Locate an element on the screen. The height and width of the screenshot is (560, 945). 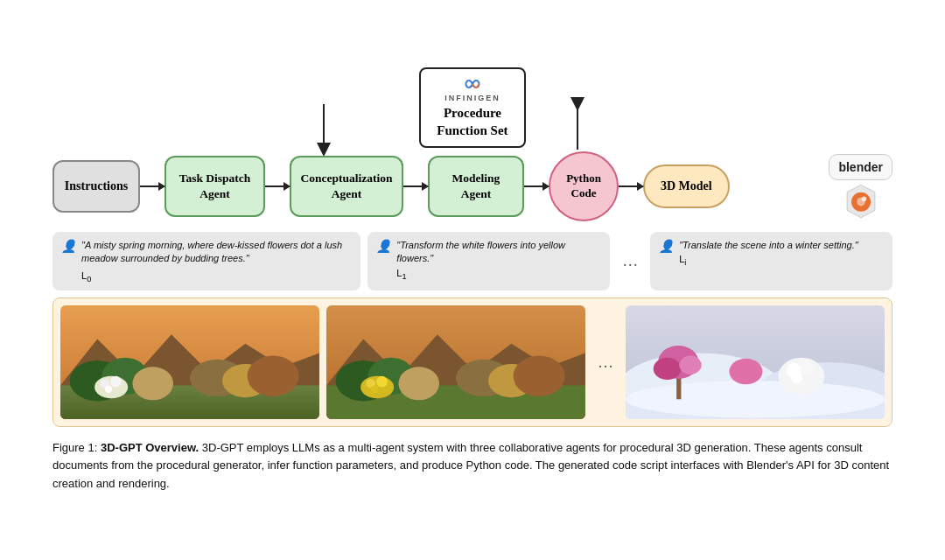
bubble-label-3: Li is located at coordinates (682, 259).